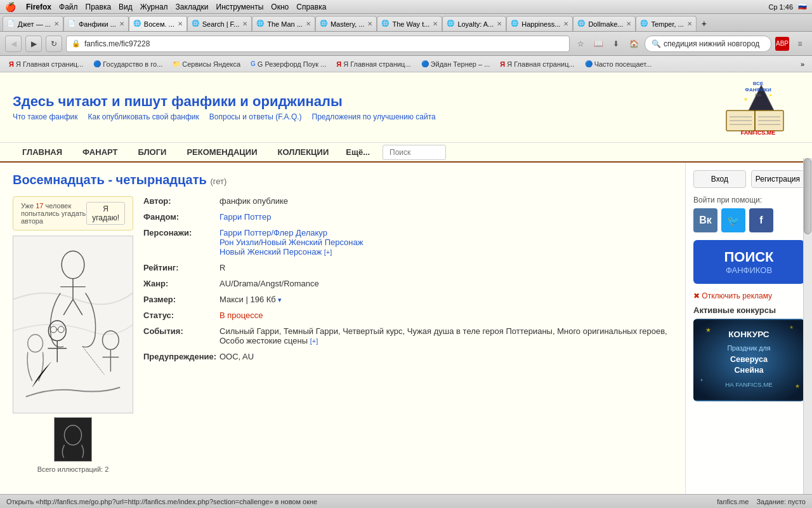  Describe the element at coordinates (128, 64) in the screenshot. I see `bookmark-2: 🔵 Государство в го...` at that location.